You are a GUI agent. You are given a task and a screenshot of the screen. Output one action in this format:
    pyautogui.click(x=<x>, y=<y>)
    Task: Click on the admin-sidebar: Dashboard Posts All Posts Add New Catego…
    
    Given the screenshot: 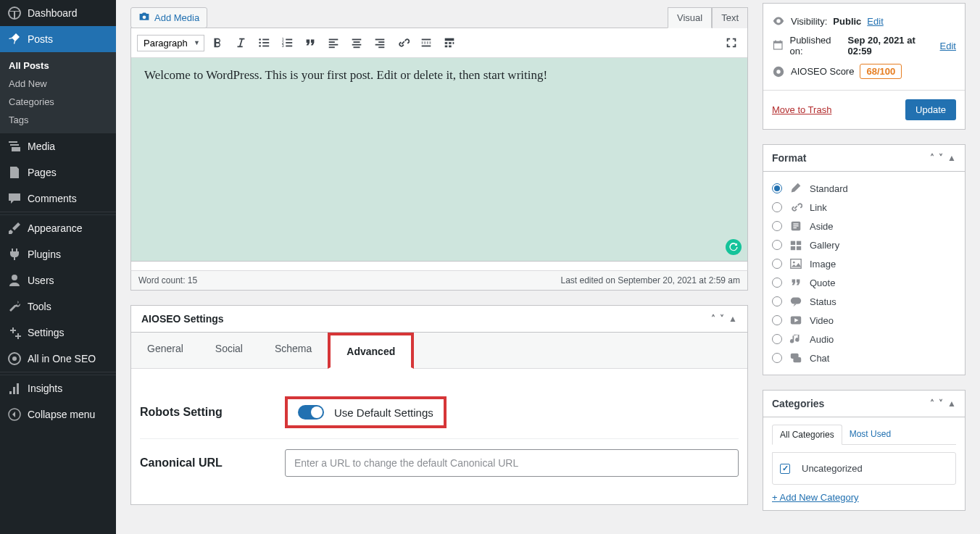 What is the action you would take?
    pyautogui.click(x=58, y=267)
    